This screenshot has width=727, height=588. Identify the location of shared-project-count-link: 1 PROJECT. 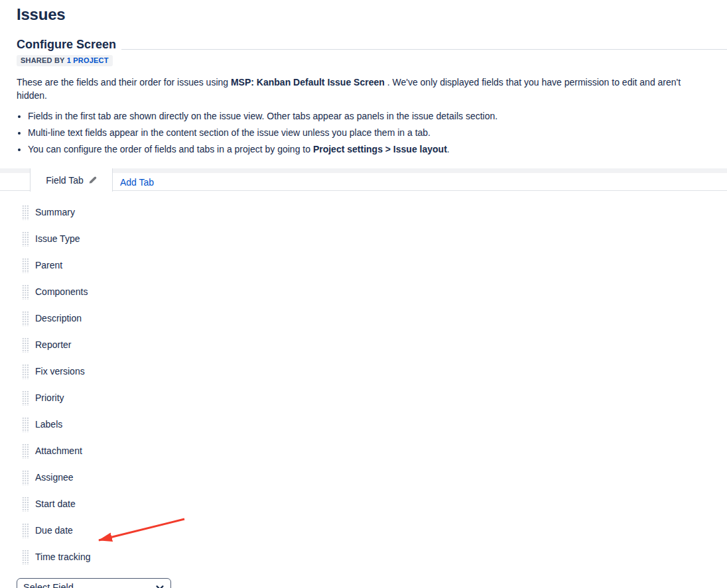
(88, 60).